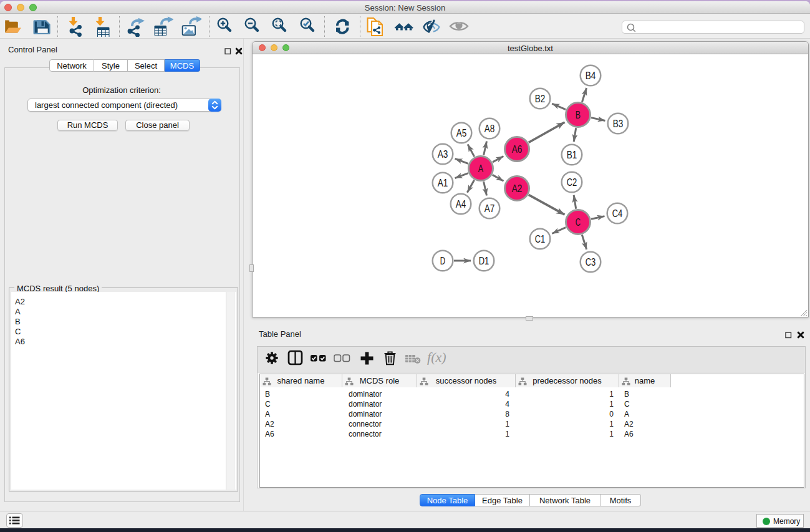 The width and height of the screenshot is (810, 532). What do you see at coordinates (443, 183) in the screenshot?
I see `svg-text: A1` at bounding box center [443, 183].